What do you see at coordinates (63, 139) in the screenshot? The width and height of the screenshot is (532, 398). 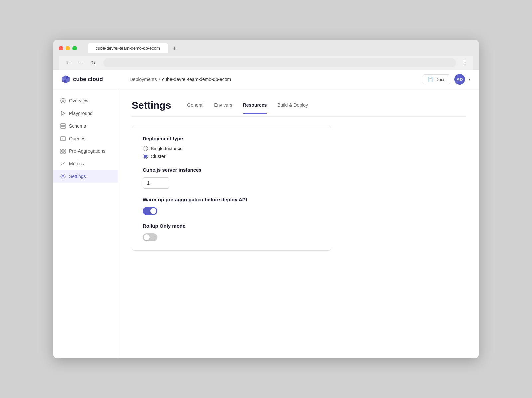 I see `queries-icon` at bounding box center [63, 139].